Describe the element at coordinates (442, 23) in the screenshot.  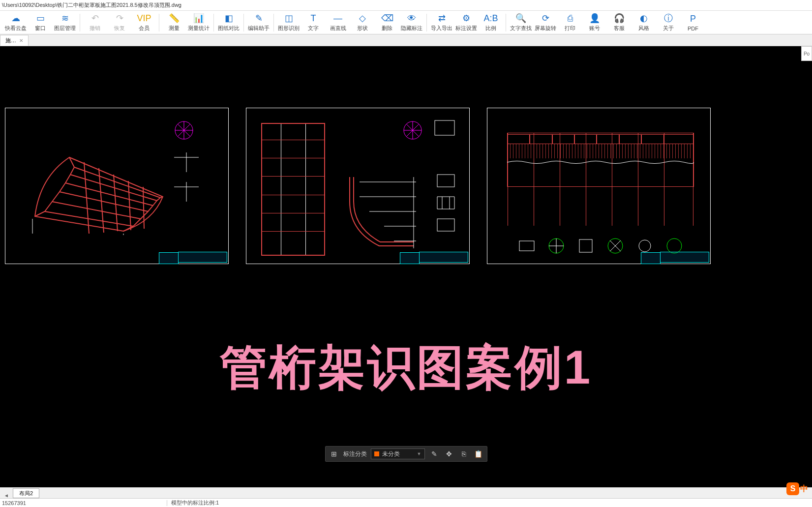
I see `import-export-button: ⇄导入导出` at that location.